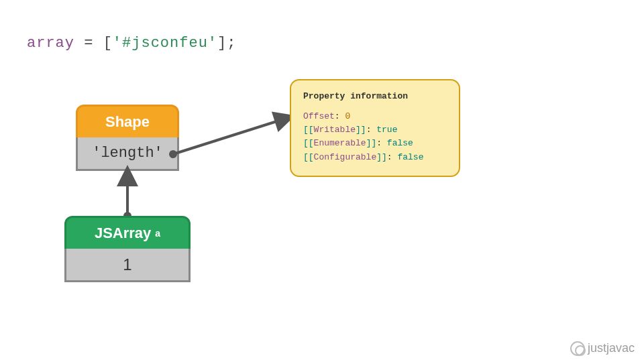  What do you see at coordinates (411, 157) in the screenshot?
I see `configurable-value: false` at bounding box center [411, 157].